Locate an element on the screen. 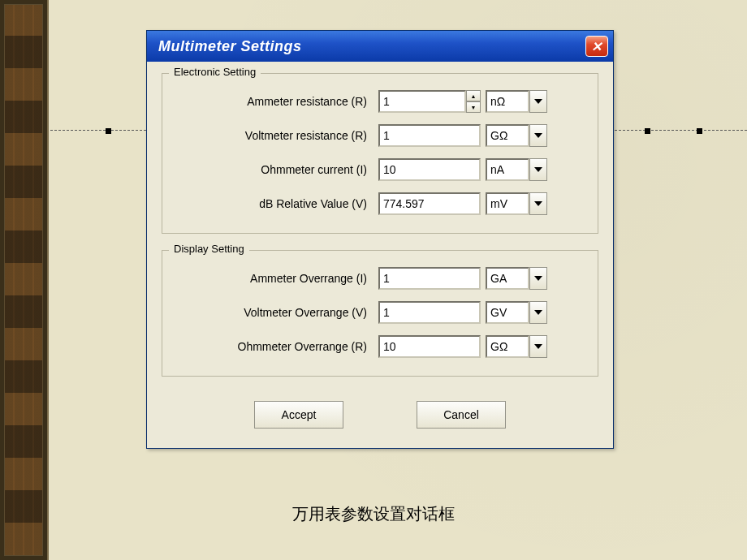  row-voltmeter-overrange: Voltmeter Overrange (V) is located at coordinates (380, 312).